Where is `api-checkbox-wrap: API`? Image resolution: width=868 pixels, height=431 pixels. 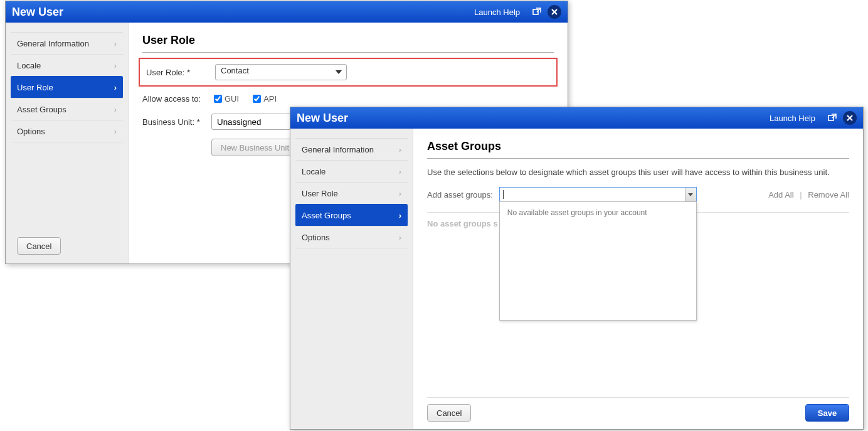
api-checkbox-wrap: API is located at coordinates (263, 99).